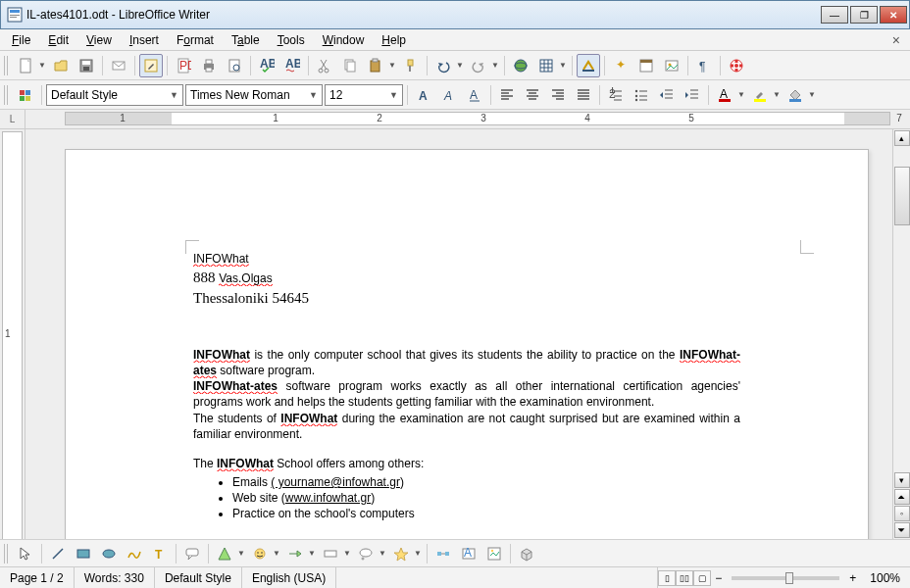 The height and width of the screenshot is (588, 910). I want to click on navigator-button, so click(646, 66).